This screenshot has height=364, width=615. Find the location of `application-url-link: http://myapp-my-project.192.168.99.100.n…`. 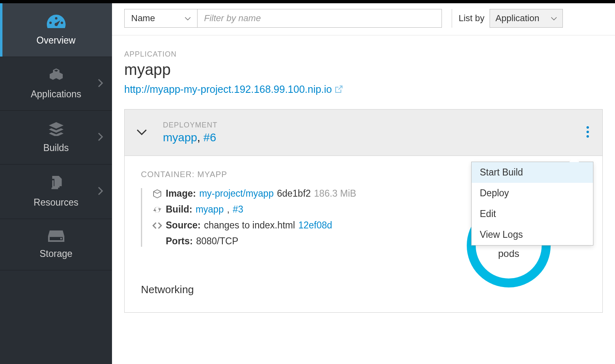

application-url-link: http://myapp-my-project.192.168.99.100.n… is located at coordinates (233, 90).